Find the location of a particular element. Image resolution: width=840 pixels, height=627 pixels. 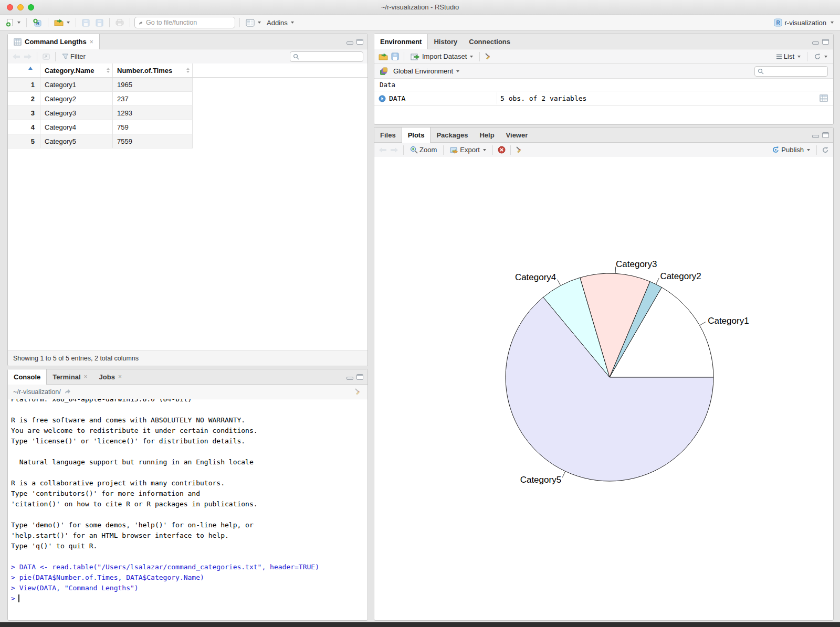

tab-history: History is located at coordinates (445, 41).